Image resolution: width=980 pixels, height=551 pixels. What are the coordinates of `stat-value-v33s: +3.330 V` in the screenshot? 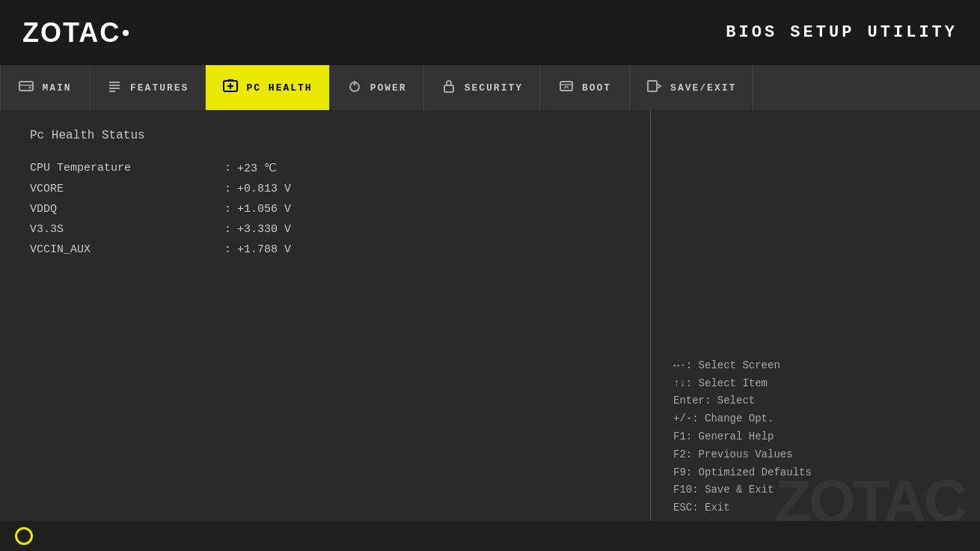 It's located at (264, 229).